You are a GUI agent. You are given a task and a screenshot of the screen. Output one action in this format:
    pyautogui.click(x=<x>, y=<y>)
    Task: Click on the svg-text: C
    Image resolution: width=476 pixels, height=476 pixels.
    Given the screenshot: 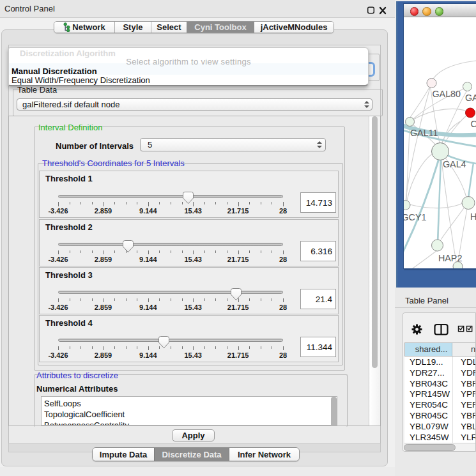 What is the action you would take?
    pyautogui.click(x=473, y=124)
    